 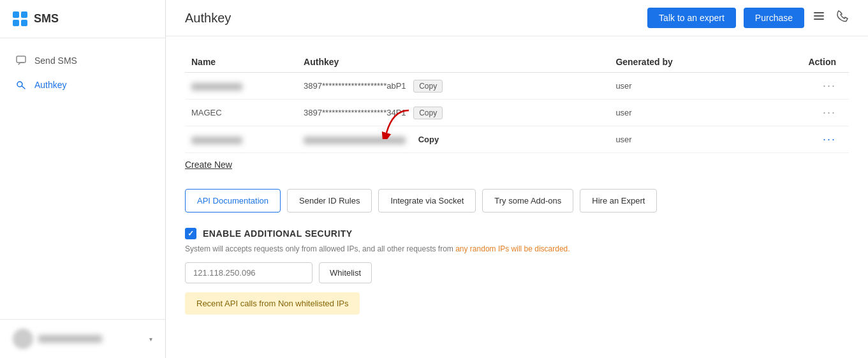 What do you see at coordinates (151, 339) in the screenshot?
I see `chevron-down-icon: ▾` at bounding box center [151, 339].